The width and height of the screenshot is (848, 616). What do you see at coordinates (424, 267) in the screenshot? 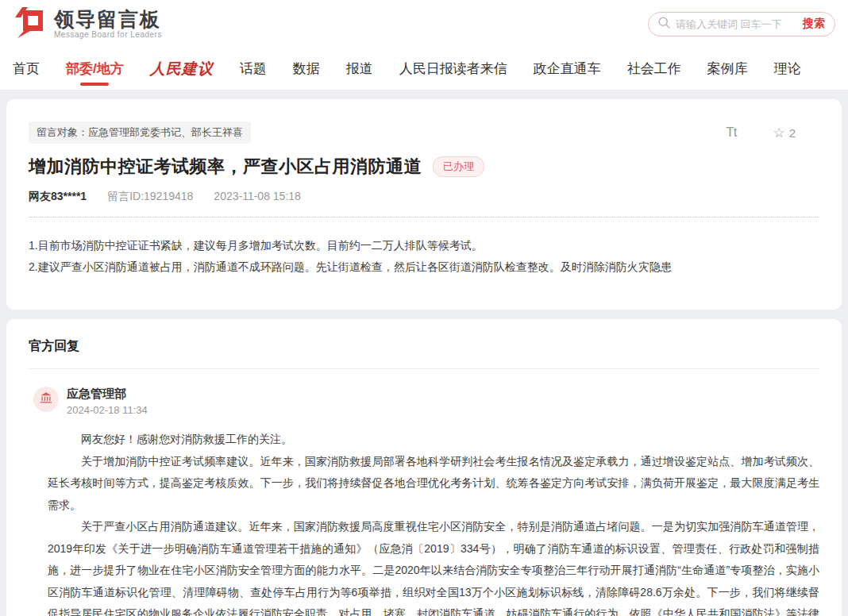
I see `message-body-line: 2.建议严查小区消防通道被占用，消防通道不成环路问题。先让街道检查，然后让各区街…` at bounding box center [424, 267].